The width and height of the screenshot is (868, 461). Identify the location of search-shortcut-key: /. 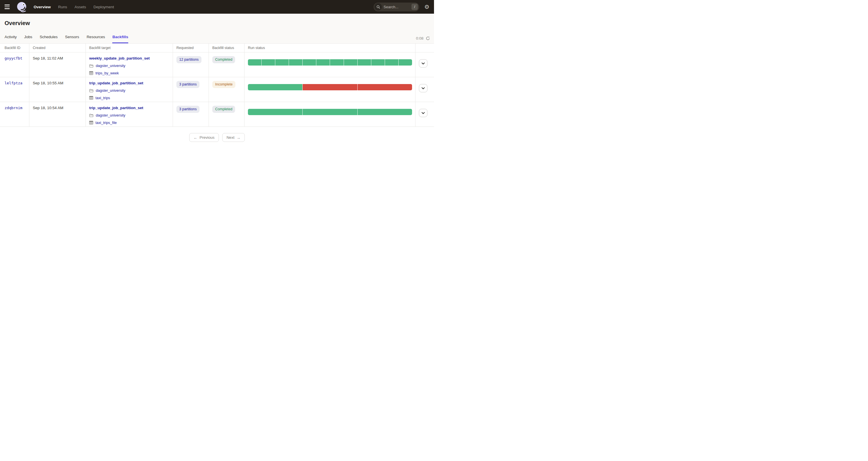
(414, 7).